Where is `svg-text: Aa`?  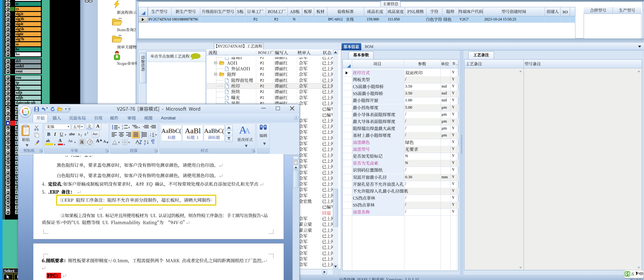
svg-text: Aa is located at coordinates (95, 134).